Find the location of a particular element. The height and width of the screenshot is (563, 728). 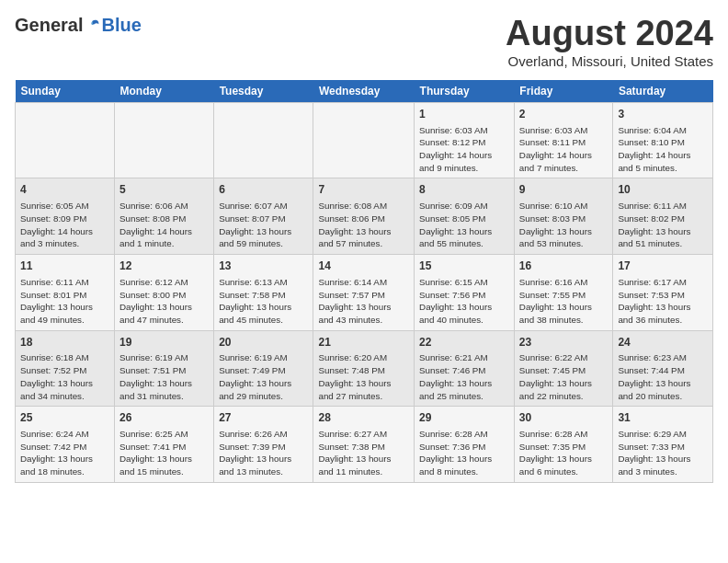

day-info: Sunrise: 6:03 AM Sunset: 8:11 PM Dayligh… is located at coordinates (564, 149).